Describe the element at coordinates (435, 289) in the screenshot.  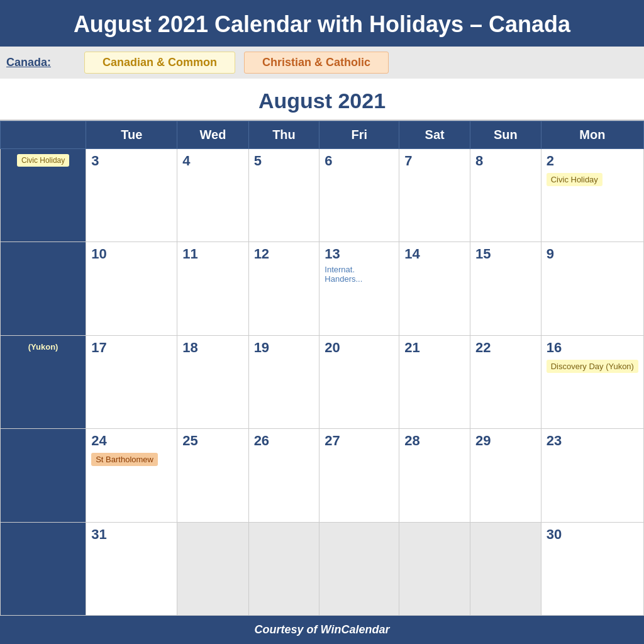
I see `day-aug14: 14` at that location.